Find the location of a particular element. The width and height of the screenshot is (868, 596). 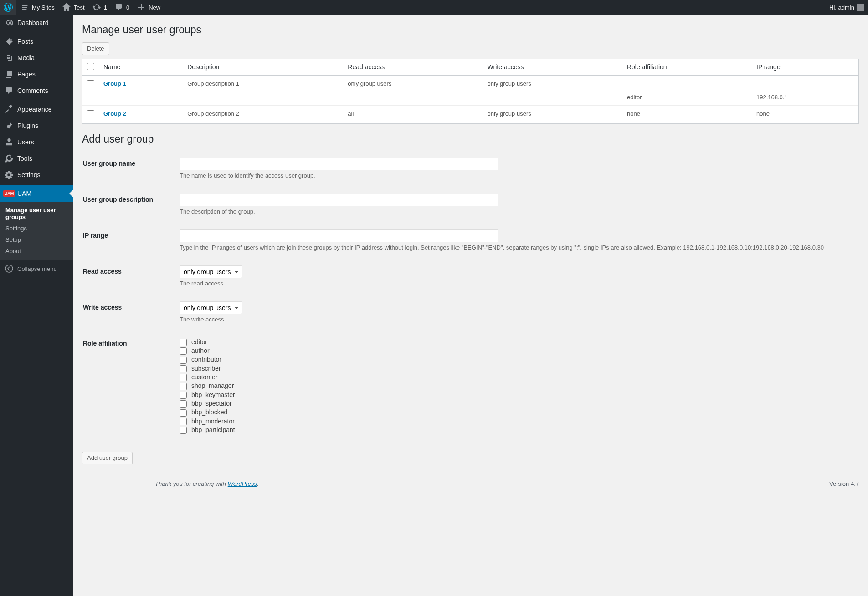

add-group-heading: Add user group is located at coordinates (470, 139).